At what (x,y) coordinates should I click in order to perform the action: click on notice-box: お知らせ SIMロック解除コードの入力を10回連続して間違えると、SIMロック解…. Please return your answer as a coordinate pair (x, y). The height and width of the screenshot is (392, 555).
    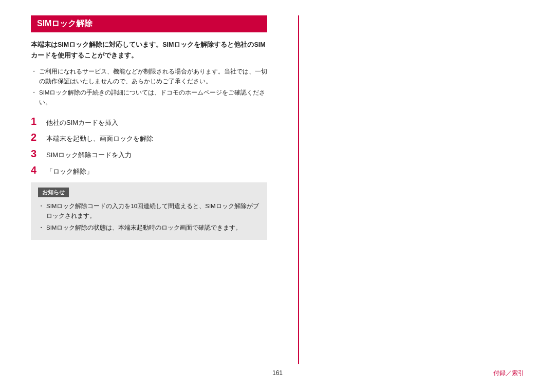
    Looking at the image, I should click on (149, 211).